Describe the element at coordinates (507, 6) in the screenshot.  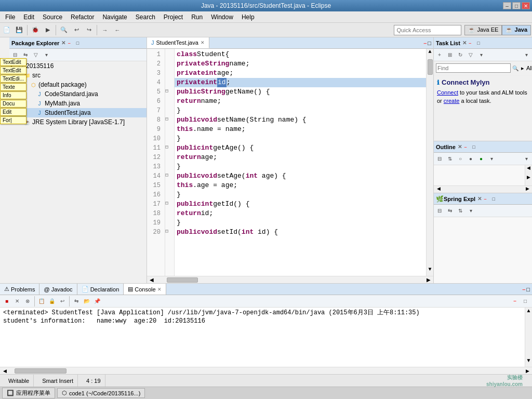
I see `minimize-button: –` at that location.